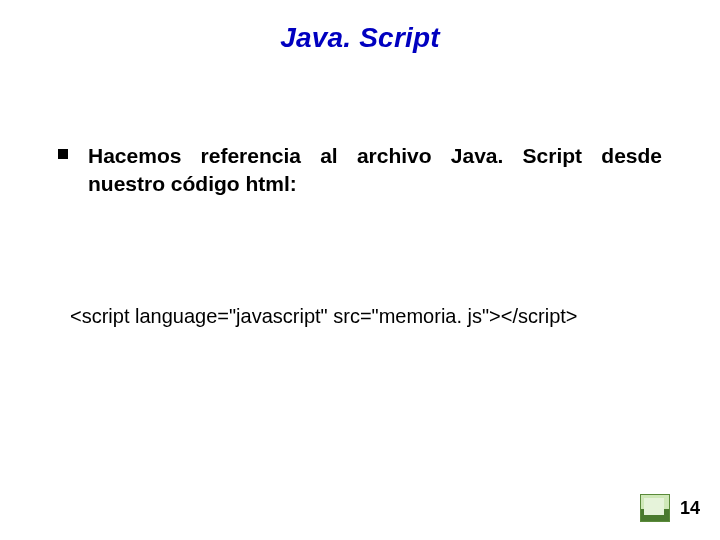  What do you see at coordinates (63, 154) in the screenshot?
I see `square-bullet-icon` at bounding box center [63, 154].